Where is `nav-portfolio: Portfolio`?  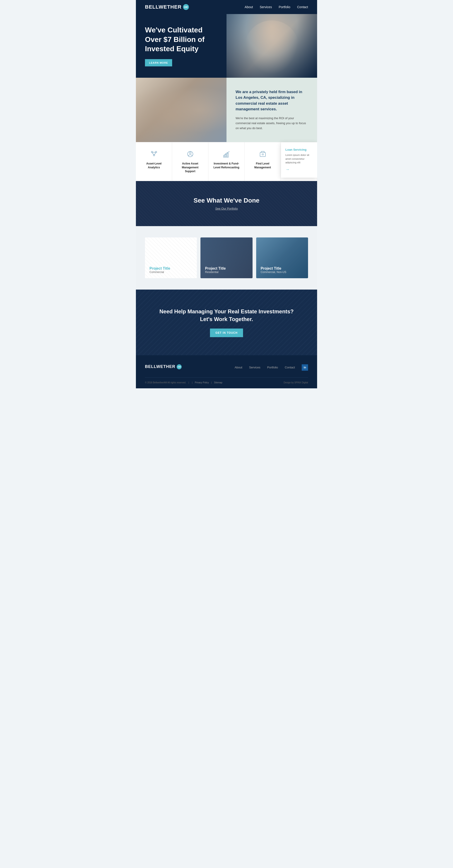
nav-portfolio: Portfolio is located at coordinates (284, 7).